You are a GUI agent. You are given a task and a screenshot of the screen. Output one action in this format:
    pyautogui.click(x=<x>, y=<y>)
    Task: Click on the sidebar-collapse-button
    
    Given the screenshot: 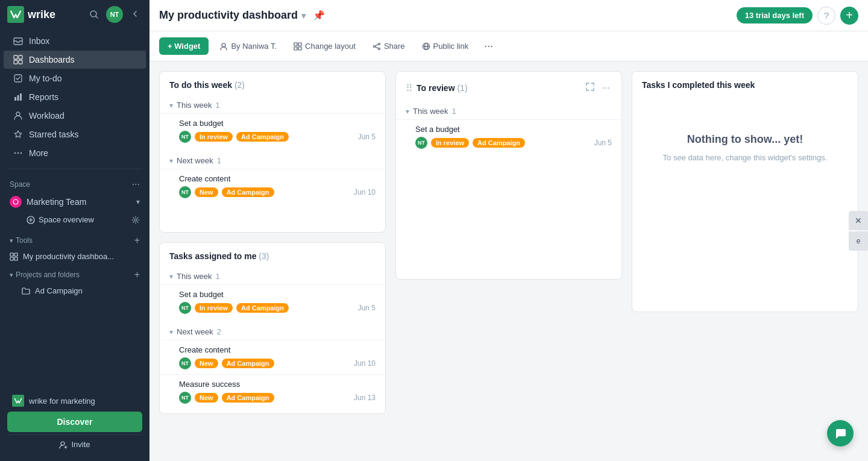 What is the action you would take?
    pyautogui.click(x=135, y=14)
    